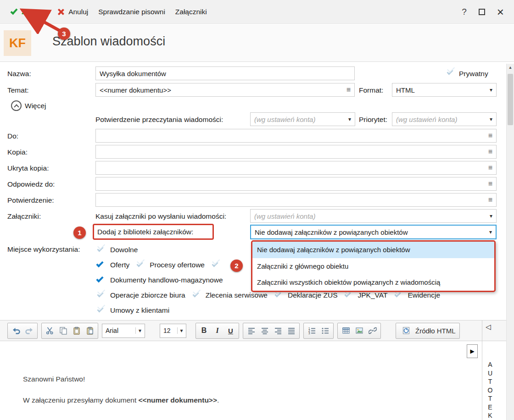  What do you see at coordinates (490, 200) in the screenshot?
I see `potwierdzenie-menu-icon: ≡` at bounding box center [490, 200].